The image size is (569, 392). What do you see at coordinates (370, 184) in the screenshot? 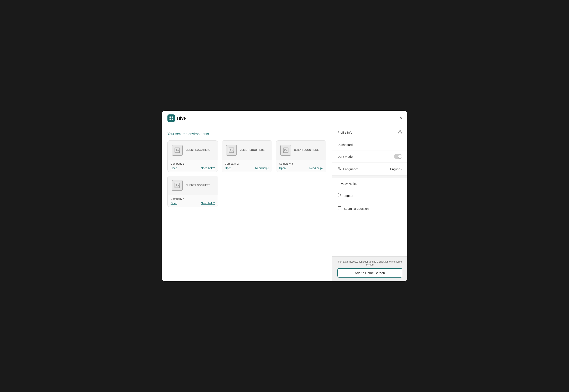
I see `sidebar-item-privacy: Privacy Notice` at bounding box center [370, 184].